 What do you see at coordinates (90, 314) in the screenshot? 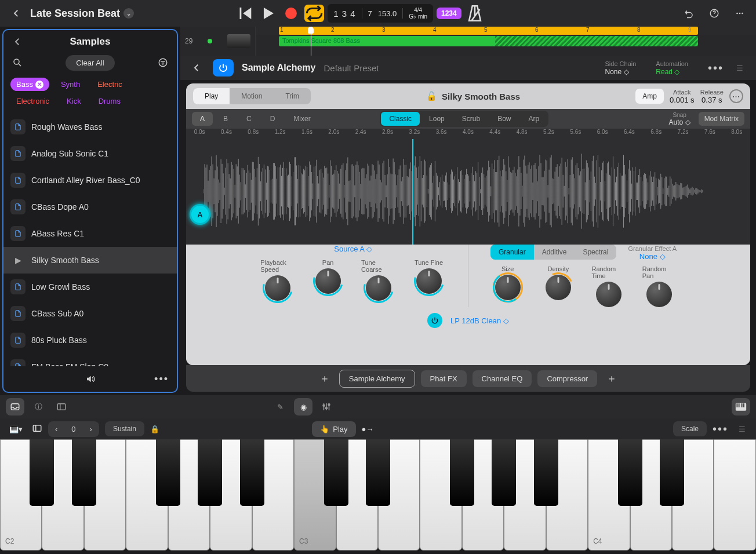
I see `sample-row: CBass Sub A0` at bounding box center [90, 314].